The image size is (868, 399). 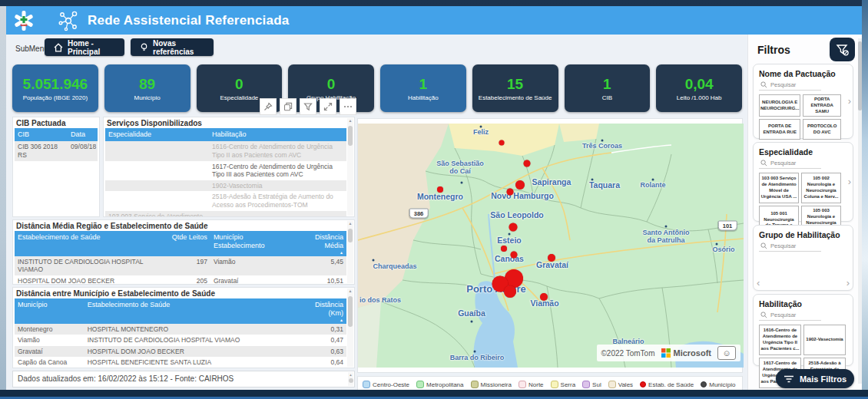 What do you see at coordinates (308, 107) in the screenshot?
I see `visual-header-toolbar` at bounding box center [308, 107].